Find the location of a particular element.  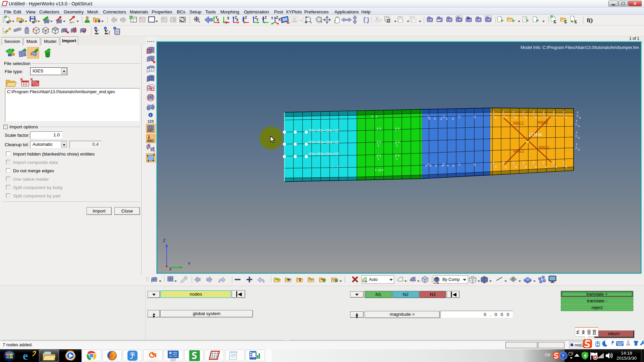

svg-text: i is located at coordinates (150, 115).